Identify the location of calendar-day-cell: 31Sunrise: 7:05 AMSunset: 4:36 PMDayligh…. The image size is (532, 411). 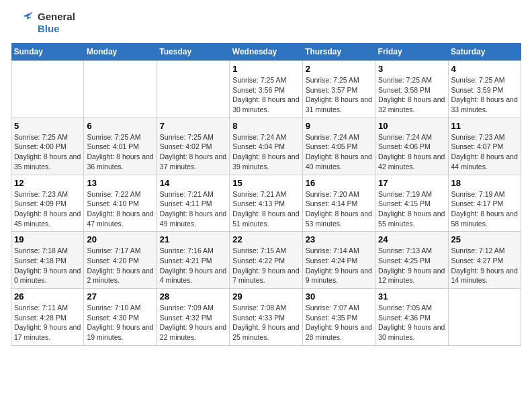
(412, 317).